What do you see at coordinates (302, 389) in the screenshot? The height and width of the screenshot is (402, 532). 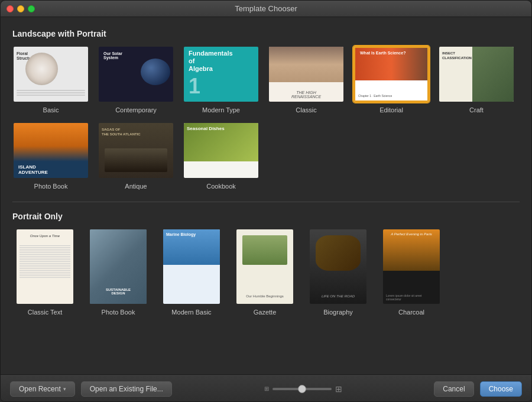 I see `zoom-slider` at bounding box center [302, 389].